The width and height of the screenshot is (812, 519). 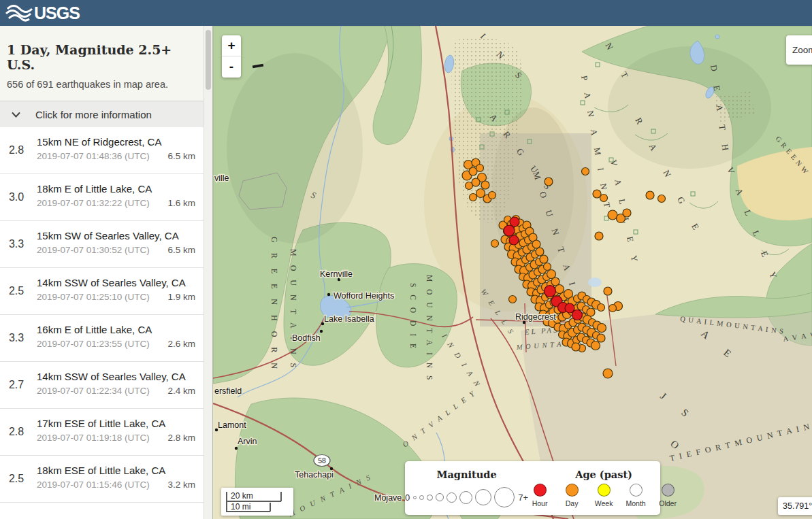 What do you see at coordinates (116, 471) in the screenshot?
I see `event-location: 18km ESE of Little Lake, CA` at bounding box center [116, 471].